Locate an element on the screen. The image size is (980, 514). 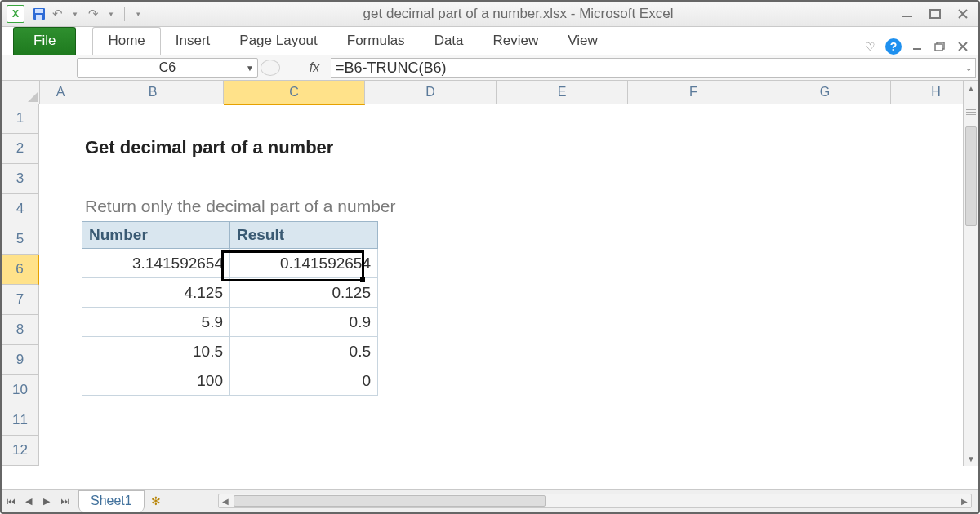
tab-review: Review is located at coordinates (516, 41).